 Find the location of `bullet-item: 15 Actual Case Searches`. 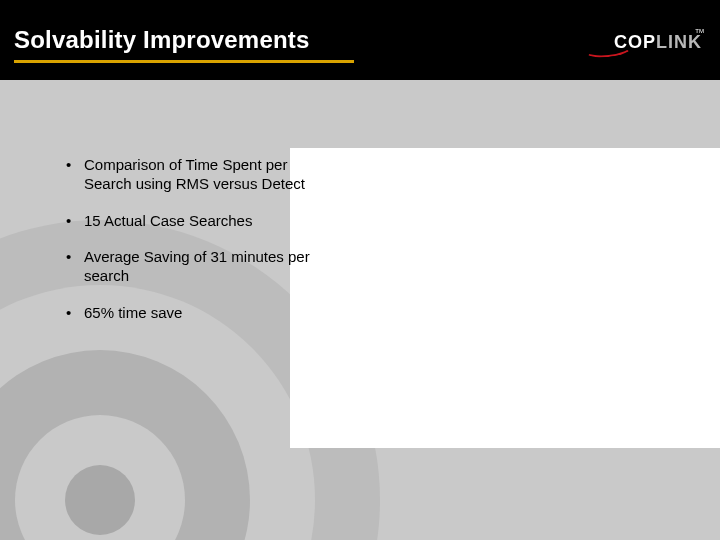

bullet-item: 15 Actual Case Searches is located at coordinates (193, 222).